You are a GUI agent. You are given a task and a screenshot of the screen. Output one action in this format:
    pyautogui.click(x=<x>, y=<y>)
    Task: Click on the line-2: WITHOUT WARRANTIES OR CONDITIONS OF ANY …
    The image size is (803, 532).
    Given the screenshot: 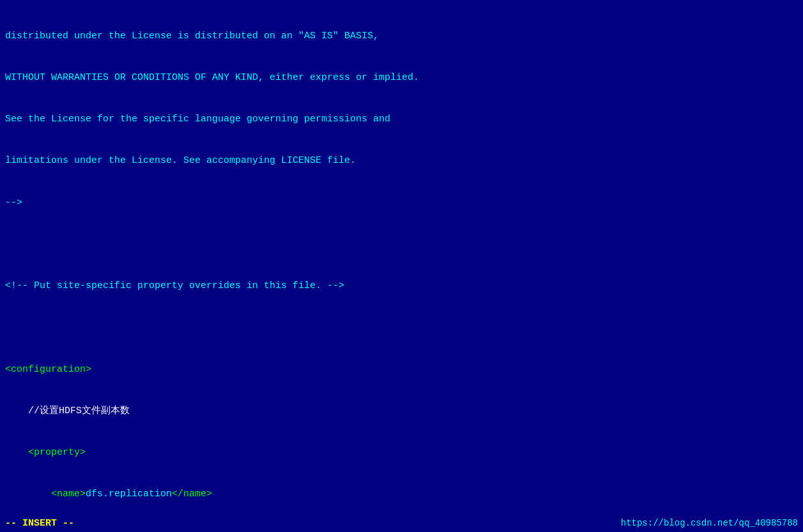 What is the action you would take?
    pyautogui.click(x=401, y=78)
    